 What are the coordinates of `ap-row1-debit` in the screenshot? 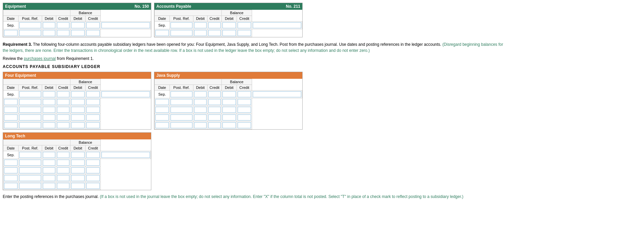 It's located at (215, 26).